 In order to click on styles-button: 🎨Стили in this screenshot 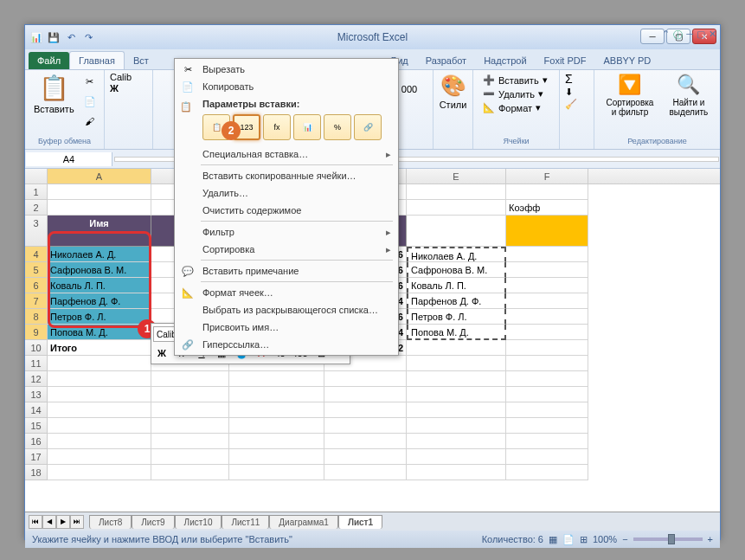, I will do `click(453, 92)`.